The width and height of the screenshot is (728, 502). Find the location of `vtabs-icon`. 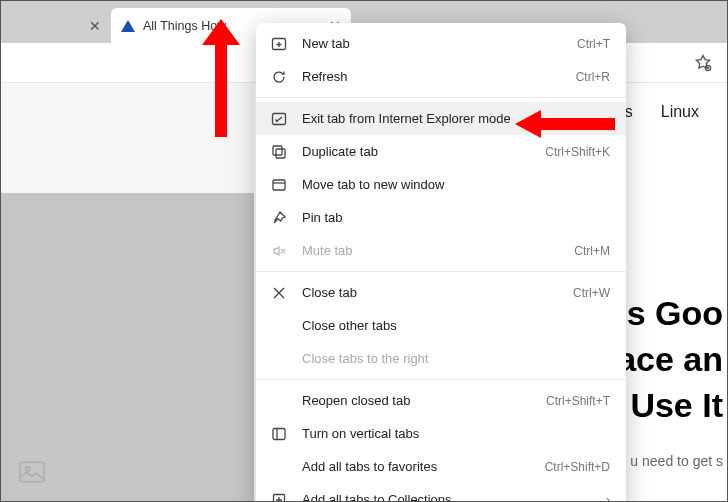

vtabs-icon is located at coordinates (279, 434).